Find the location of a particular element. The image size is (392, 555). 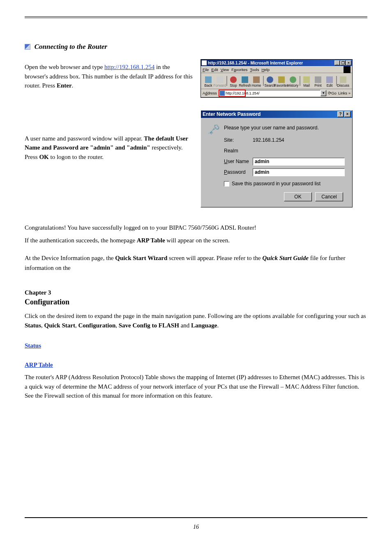

status-heading-link: Status is located at coordinates (196, 346).